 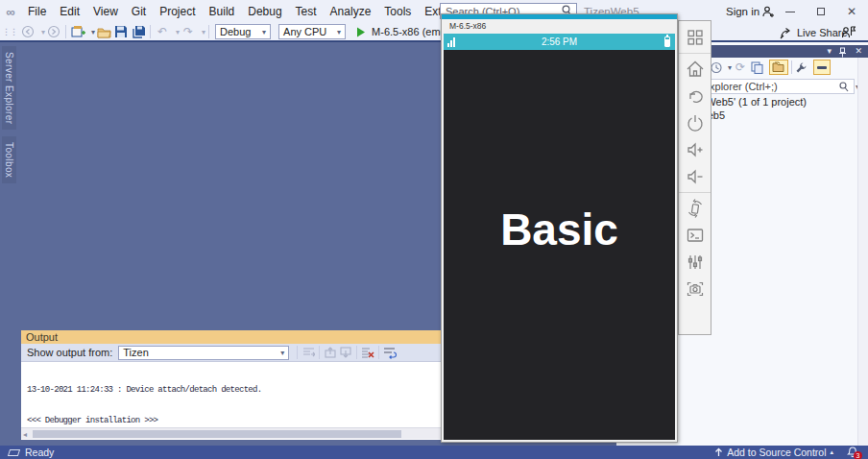 I want to click on power-icon, so click(x=695, y=123).